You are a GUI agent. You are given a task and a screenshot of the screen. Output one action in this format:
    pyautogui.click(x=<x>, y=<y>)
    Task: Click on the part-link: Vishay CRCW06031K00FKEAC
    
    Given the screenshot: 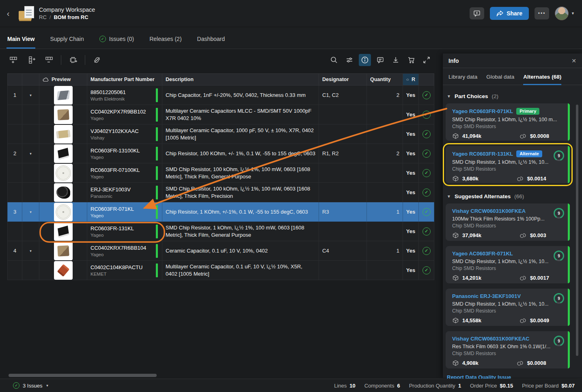 What is the action you would take?
    pyautogui.click(x=491, y=339)
    